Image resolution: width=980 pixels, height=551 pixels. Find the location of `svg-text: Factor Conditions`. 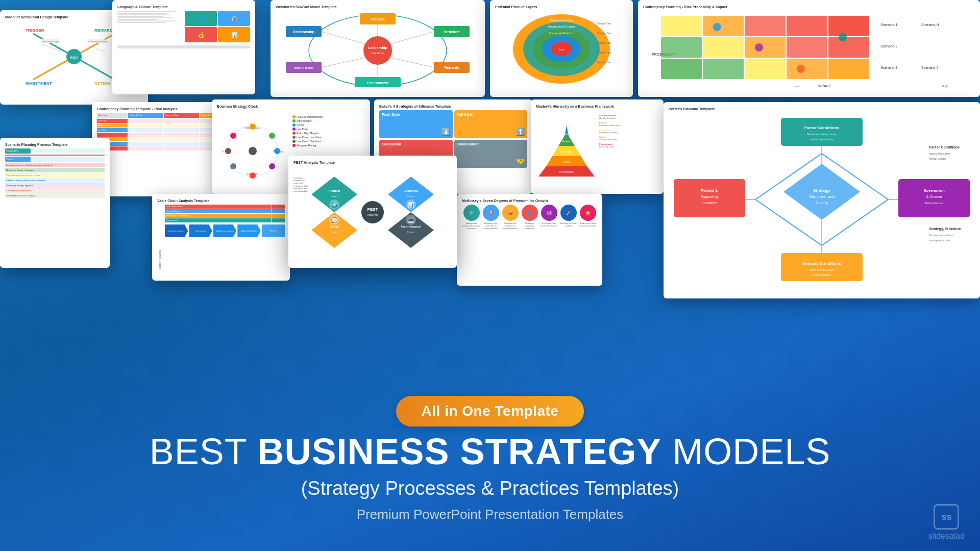

svg-text: Factor Conditions is located at coordinates (944, 147).